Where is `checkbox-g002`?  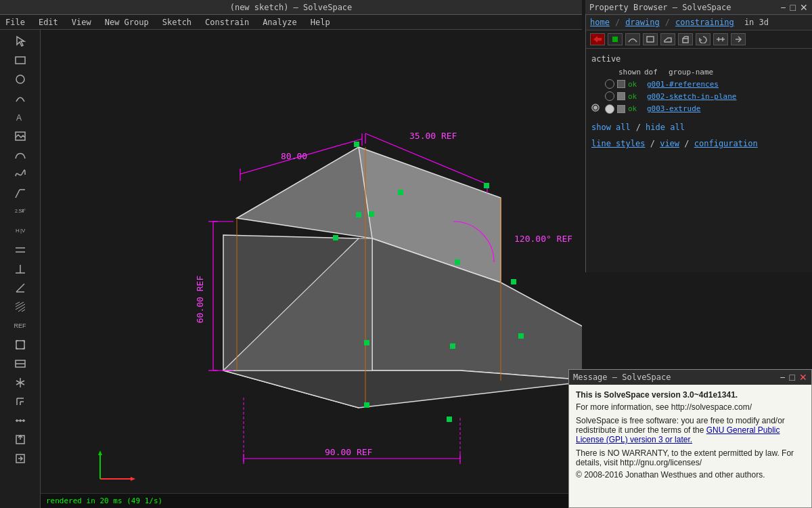 checkbox-g002 is located at coordinates (621, 96).